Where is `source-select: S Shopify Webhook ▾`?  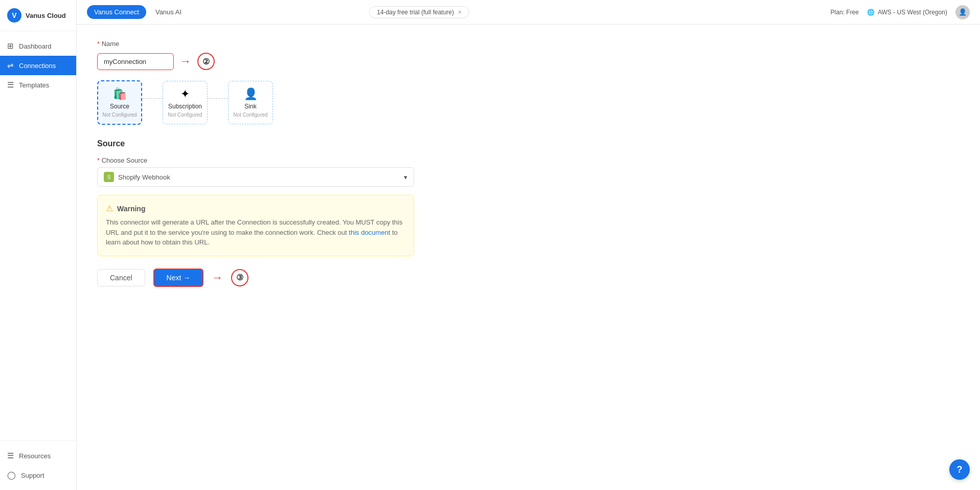 source-select: S Shopify Webhook ▾ is located at coordinates (256, 177).